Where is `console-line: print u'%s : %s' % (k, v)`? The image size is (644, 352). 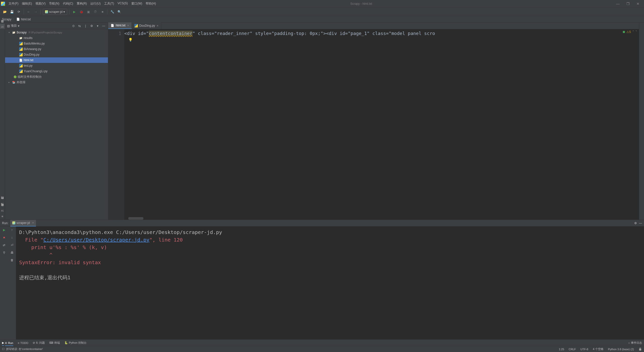
console-line: print u'%s : %s' % (k, v) is located at coordinates (63, 247).